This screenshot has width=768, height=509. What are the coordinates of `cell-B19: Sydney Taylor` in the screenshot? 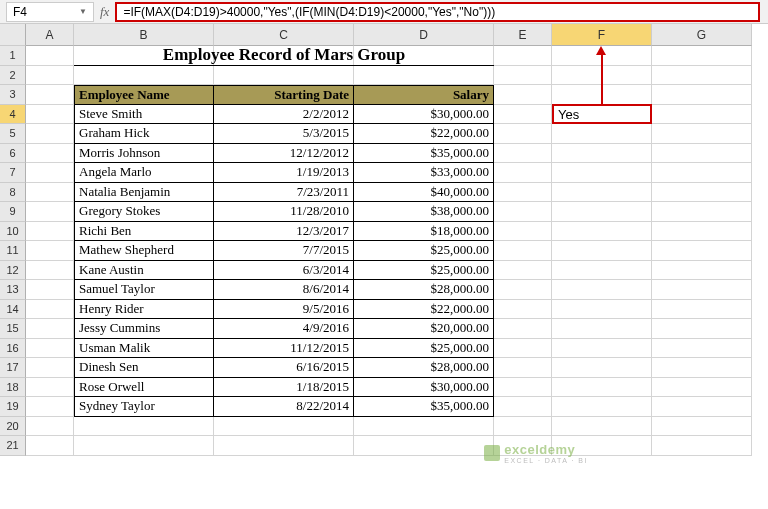 It's located at (144, 407).